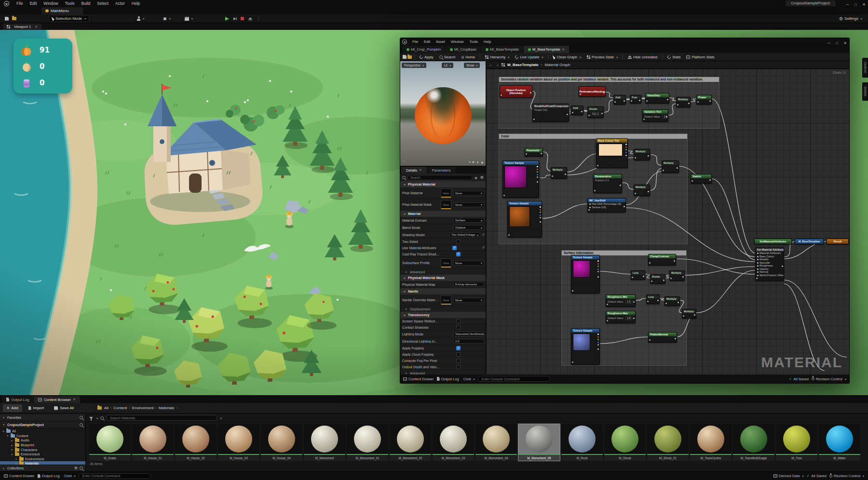 This screenshot has width=868, height=480. I want to click on value-field: 8 Array elements, so click(469, 284).